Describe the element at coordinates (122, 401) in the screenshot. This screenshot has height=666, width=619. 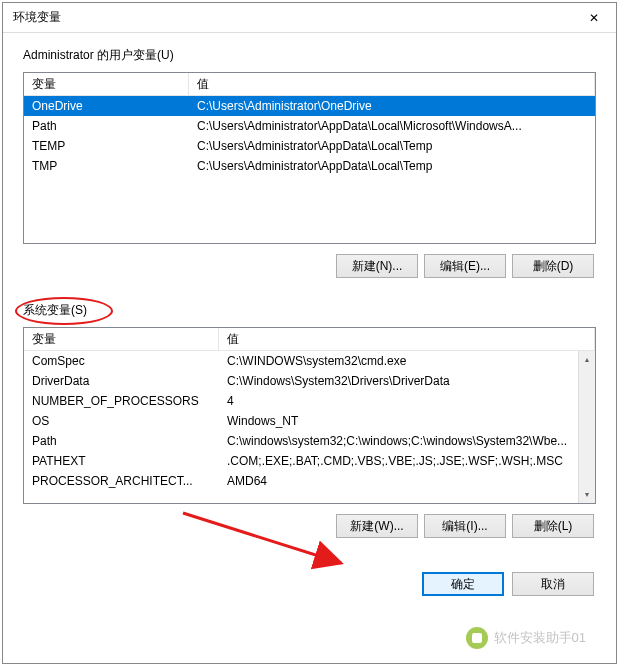
I see `cell-name: NUMBER_OF_PROCESSORS` at that location.